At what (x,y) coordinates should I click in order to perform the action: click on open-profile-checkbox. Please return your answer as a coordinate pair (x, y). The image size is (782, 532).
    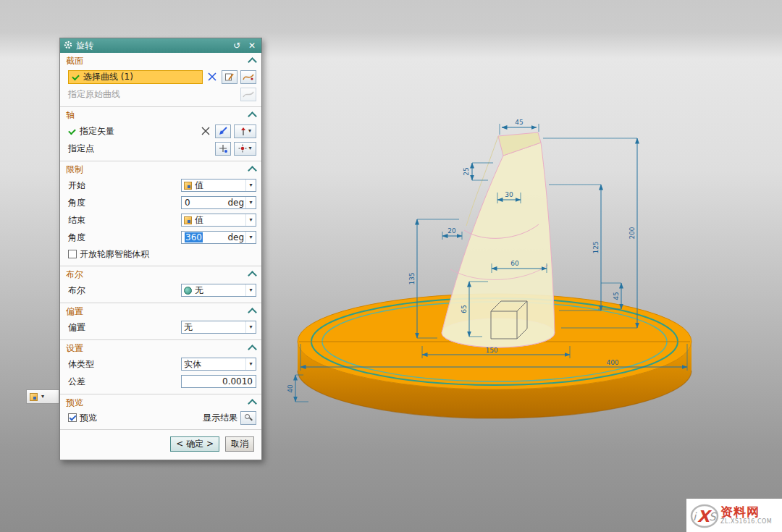
    Looking at the image, I should click on (72, 254).